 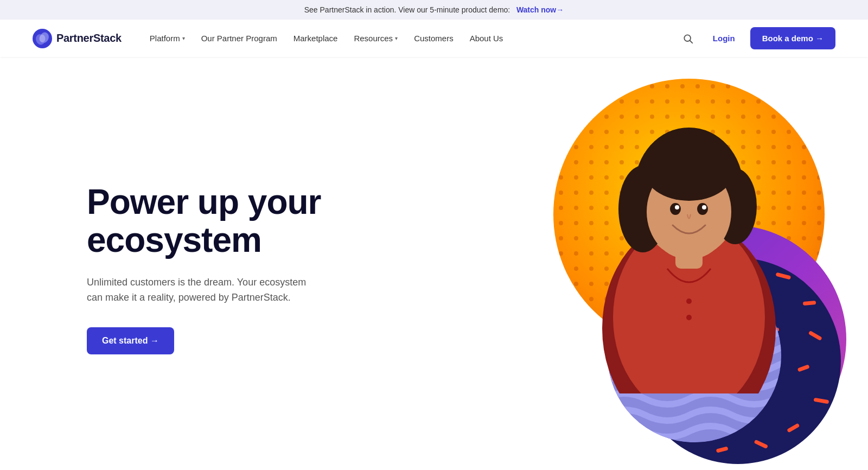 I want to click on navy-circle, so click(x=738, y=361).